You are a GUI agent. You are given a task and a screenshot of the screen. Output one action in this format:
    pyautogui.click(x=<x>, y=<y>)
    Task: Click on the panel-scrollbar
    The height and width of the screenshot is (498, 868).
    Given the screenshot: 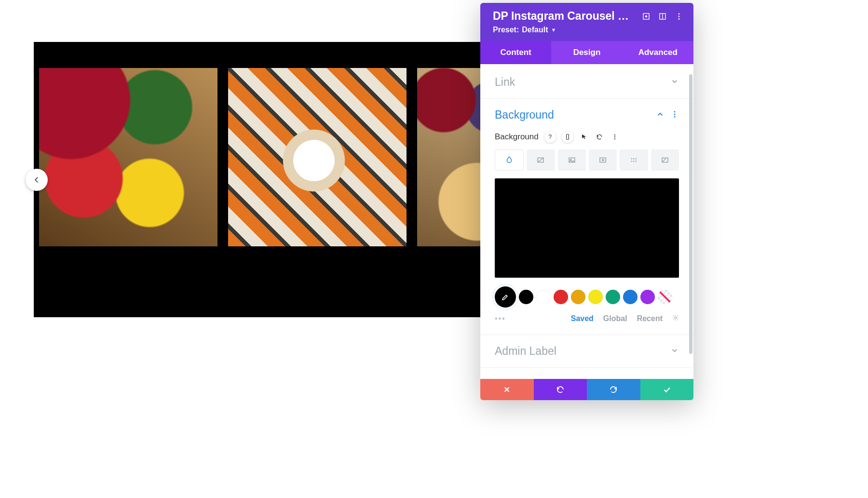 What is the action you would take?
    pyautogui.click(x=691, y=214)
    